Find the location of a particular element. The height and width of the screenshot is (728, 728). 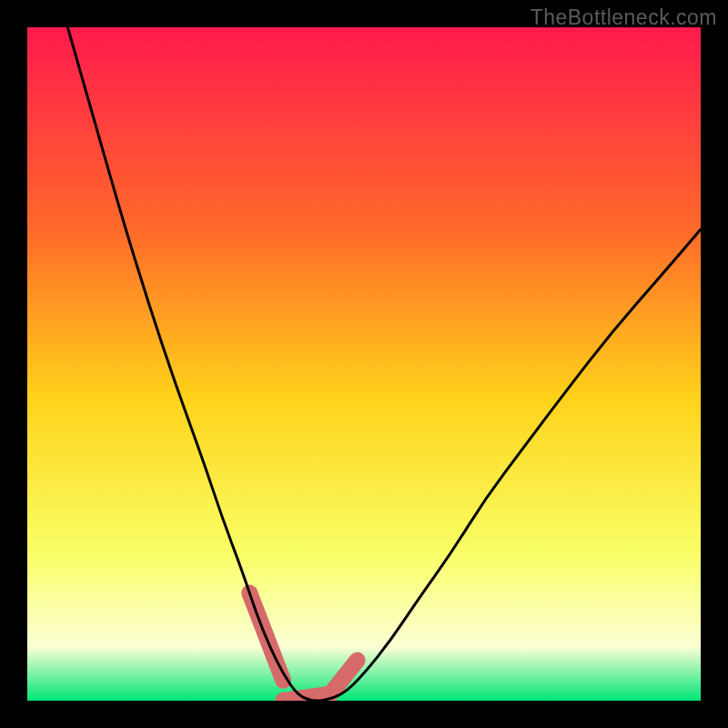

watermark-text: TheBottleneck.com is located at coordinates (624, 18).